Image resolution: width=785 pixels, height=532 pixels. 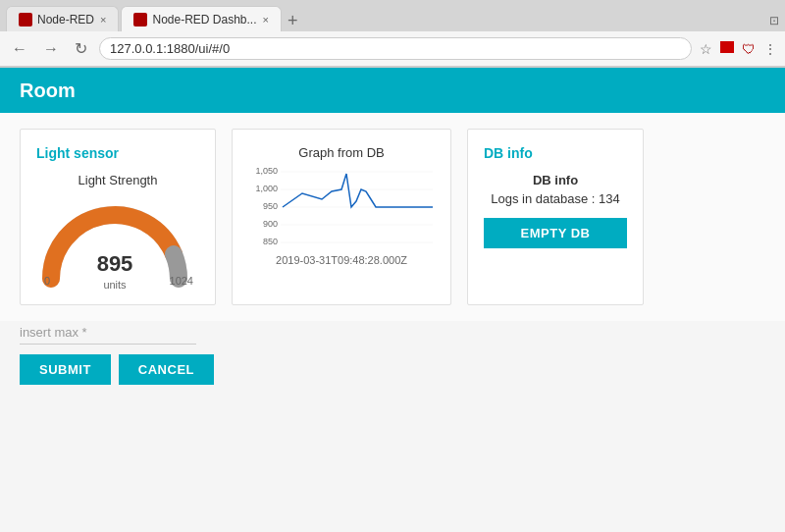 What do you see at coordinates (392, 33) in the screenshot?
I see `browser-chrome: Node-RED × Node-RED Dashb... × + ⊡ ← → ↻…` at bounding box center [392, 33].